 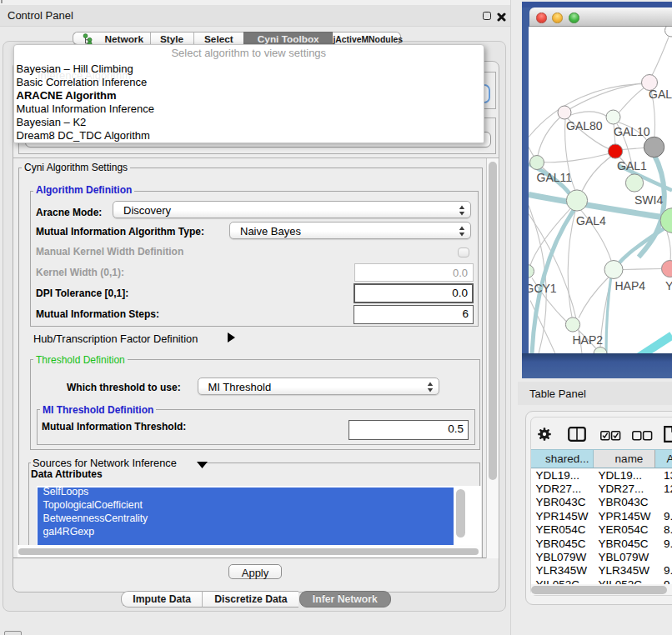 I want to click on svg-text: HAP4, so click(x=630, y=286).